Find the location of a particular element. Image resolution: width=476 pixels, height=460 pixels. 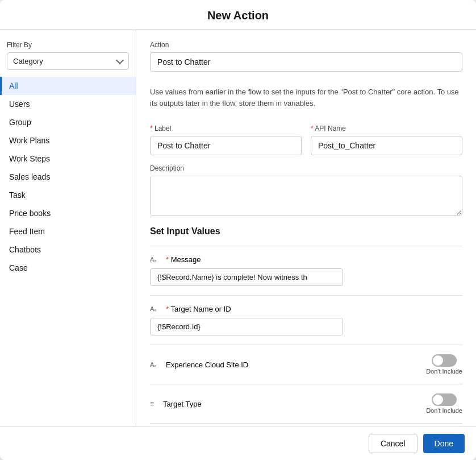

sidebar-item-label: Case is located at coordinates (18, 268).